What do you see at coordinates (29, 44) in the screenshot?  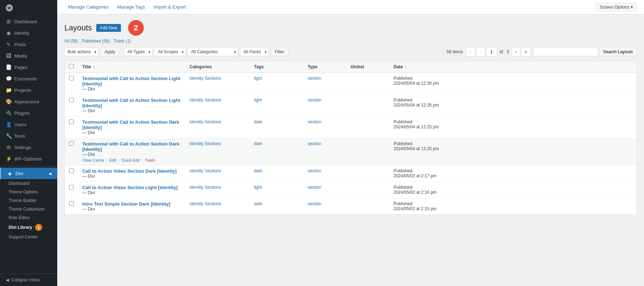 I see `sidebar-item-posts: ✎ Posts` at bounding box center [29, 44].